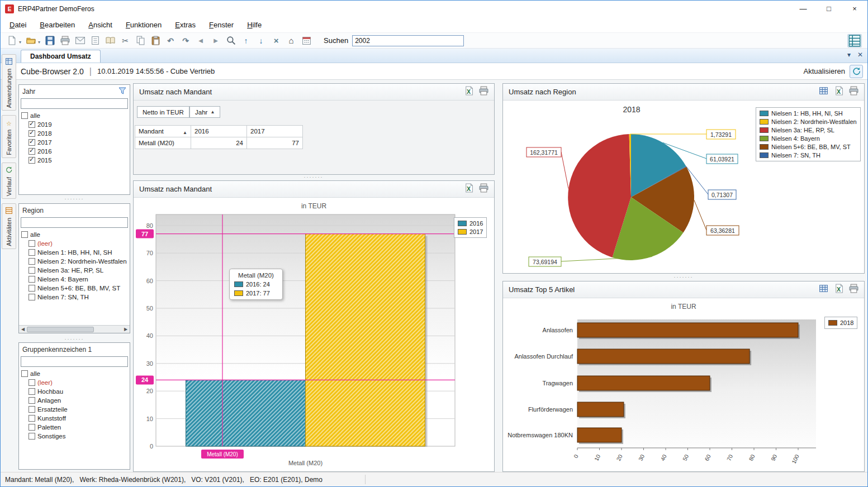 The image size is (868, 487). I want to click on row-dim-header: Mandant▲, so click(163, 132).